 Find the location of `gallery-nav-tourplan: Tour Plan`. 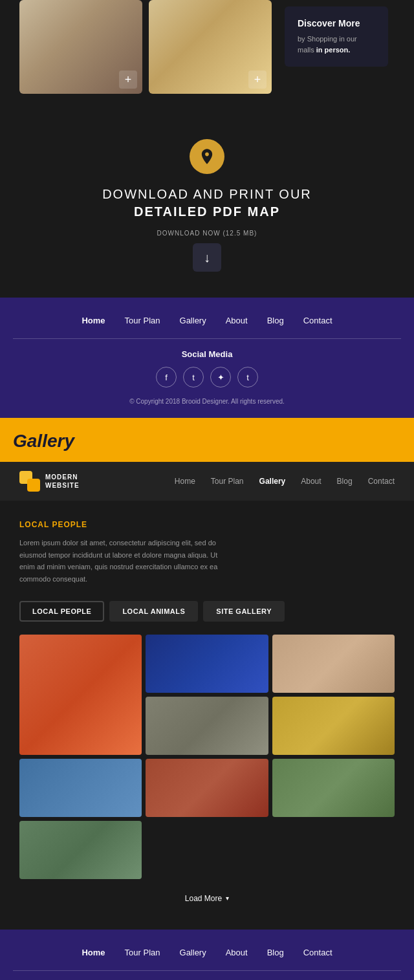

gallery-nav-tourplan: Tour Plan is located at coordinates (228, 481).